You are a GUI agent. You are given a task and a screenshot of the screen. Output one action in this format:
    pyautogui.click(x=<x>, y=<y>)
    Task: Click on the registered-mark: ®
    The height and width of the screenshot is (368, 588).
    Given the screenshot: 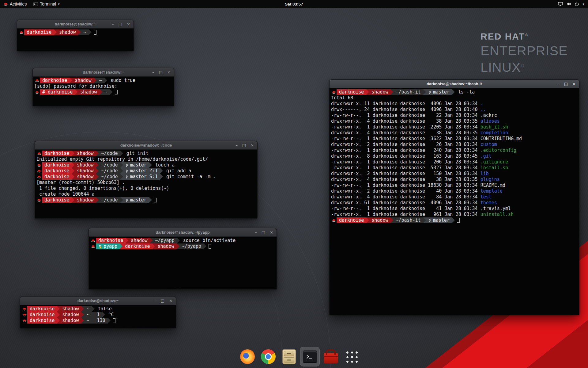 What is the action you would take?
    pyautogui.click(x=527, y=35)
    